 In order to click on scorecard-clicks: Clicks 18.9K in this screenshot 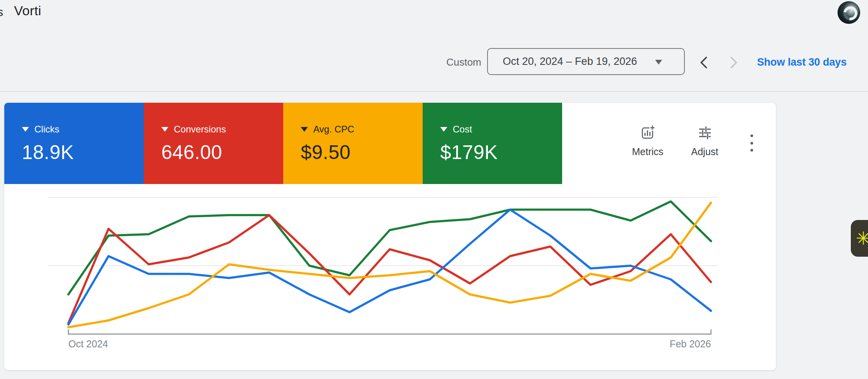, I will do `click(74, 143)`.